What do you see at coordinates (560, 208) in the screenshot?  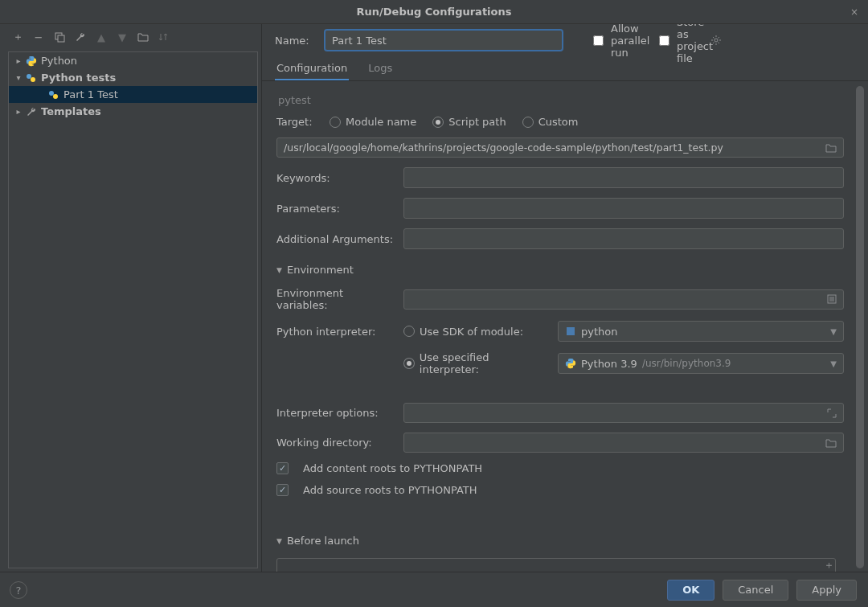 I see `parameters-row: Parameters:` at bounding box center [560, 208].